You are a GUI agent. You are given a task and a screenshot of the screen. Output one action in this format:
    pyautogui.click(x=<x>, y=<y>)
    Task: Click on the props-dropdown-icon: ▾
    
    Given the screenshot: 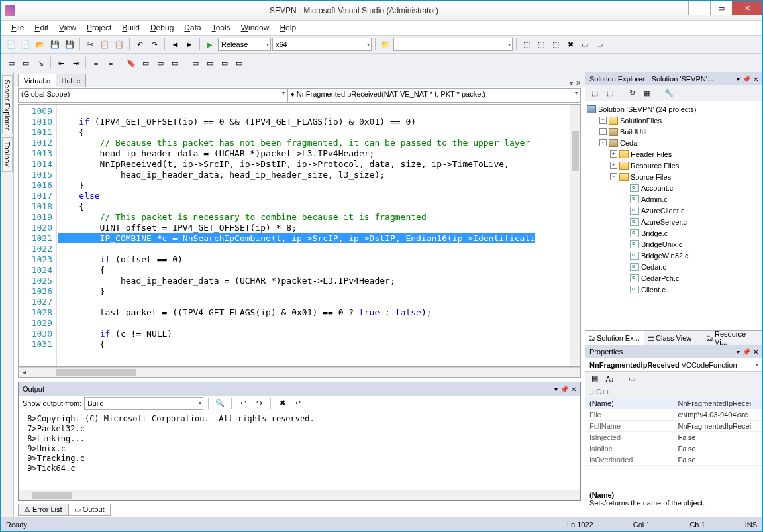 What is the action you would take?
    pyautogui.click(x=738, y=352)
    